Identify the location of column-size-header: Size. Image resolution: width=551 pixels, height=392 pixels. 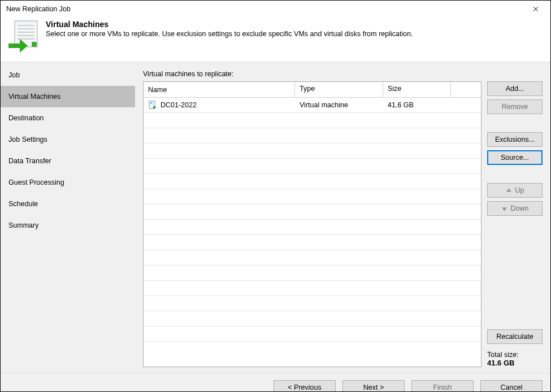
(417, 89).